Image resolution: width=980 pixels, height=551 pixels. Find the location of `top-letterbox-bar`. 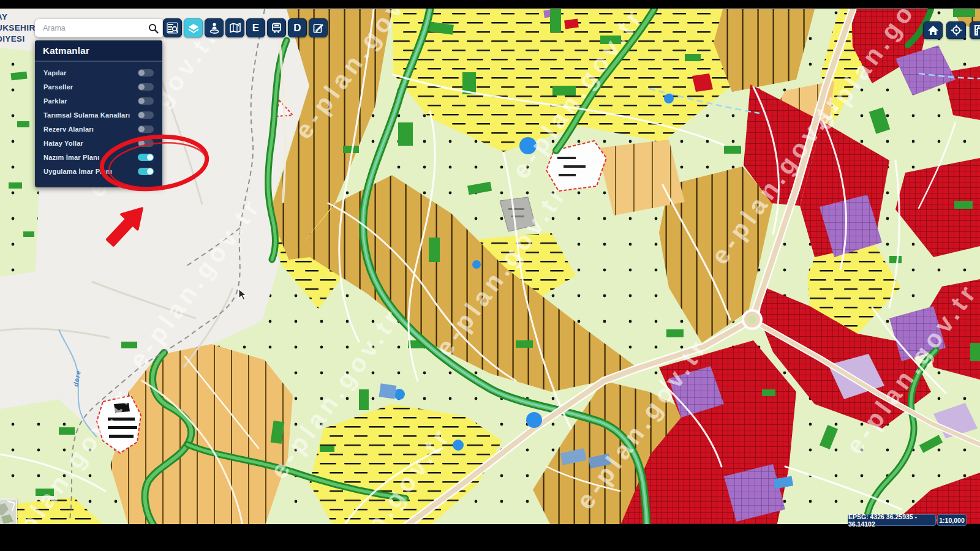

top-letterbox-bar is located at coordinates (490, 4).